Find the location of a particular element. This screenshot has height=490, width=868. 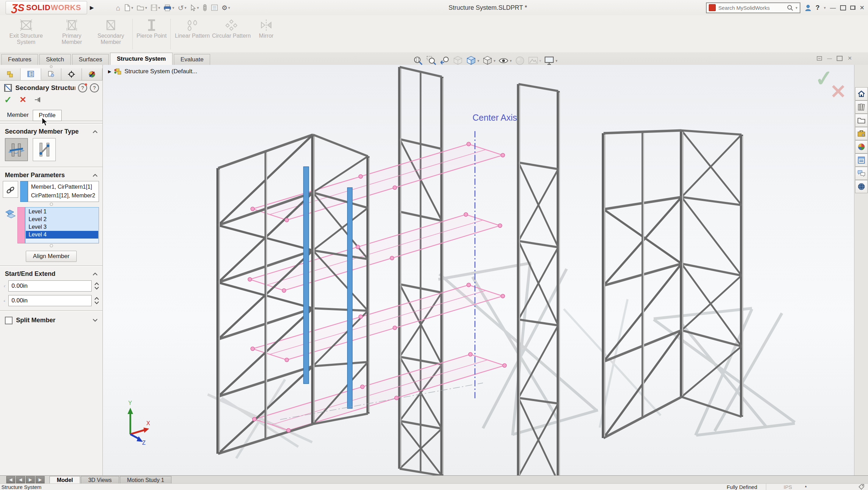

new-document-button: ▾ is located at coordinates (129, 8).